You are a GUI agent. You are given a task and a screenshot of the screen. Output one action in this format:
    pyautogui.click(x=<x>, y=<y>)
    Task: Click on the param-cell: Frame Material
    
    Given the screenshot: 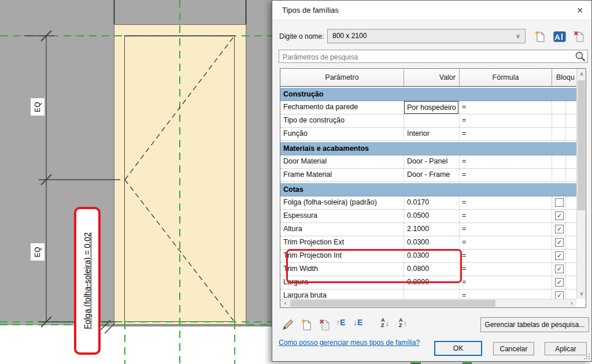 What is the action you would take?
    pyautogui.click(x=342, y=175)
    